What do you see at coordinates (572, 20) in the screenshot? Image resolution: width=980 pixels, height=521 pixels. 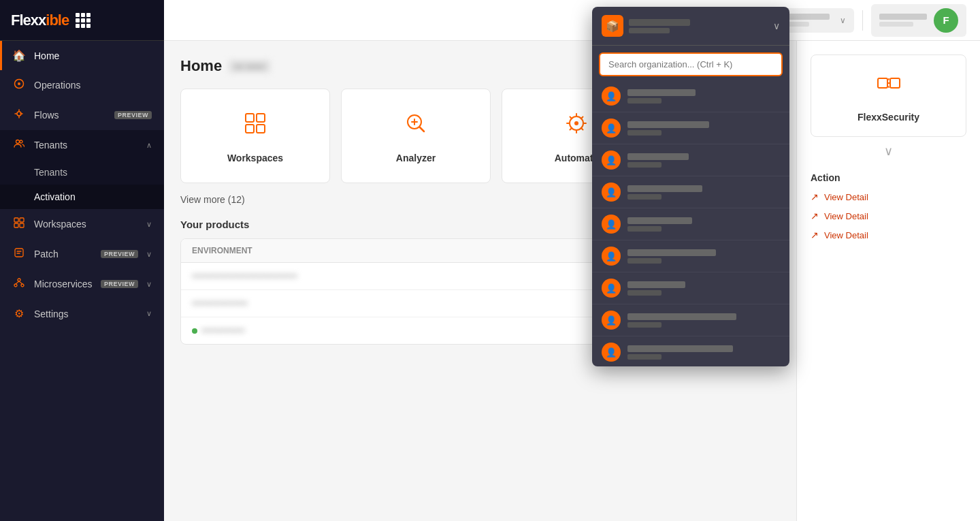 I see `top-header: 📦 ∨ F` at bounding box center [572, 20].